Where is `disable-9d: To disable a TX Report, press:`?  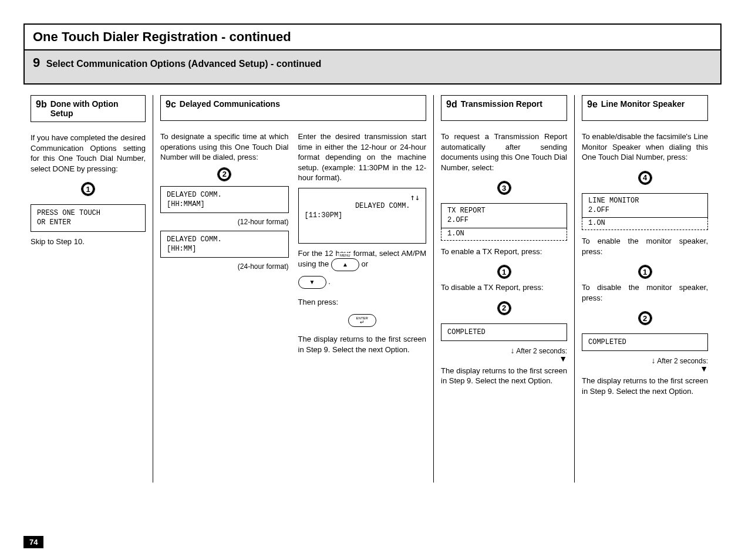 disable-9d: To disable a TX Report, press: is located at coordinates (504, 288).